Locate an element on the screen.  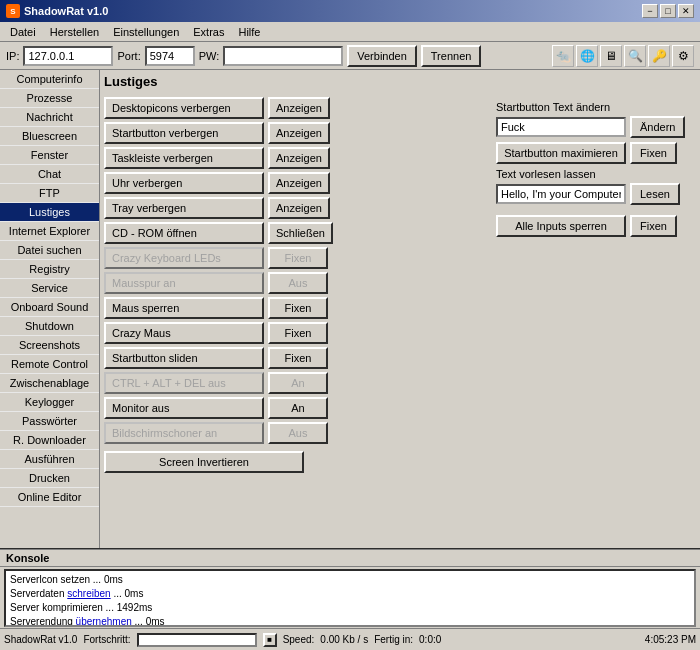
sidebar-item-ftp: FTP is located at coordinates (50, 194).